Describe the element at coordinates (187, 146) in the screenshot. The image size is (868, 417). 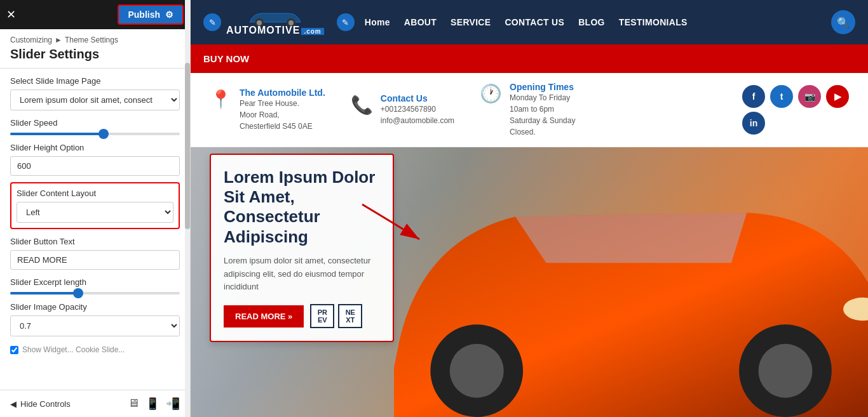
I see `scroll-thumb` at that location.